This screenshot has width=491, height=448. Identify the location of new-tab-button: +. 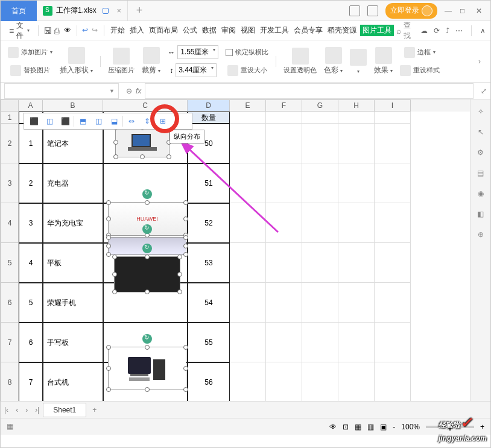
(140, 11).